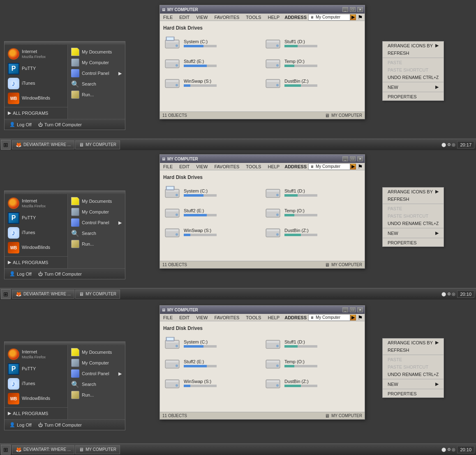 This screenshot has height=455, width=476. I want to click on taskbar-mycomp-2: 🖥 MY COMPUTER, so click(98, 294).